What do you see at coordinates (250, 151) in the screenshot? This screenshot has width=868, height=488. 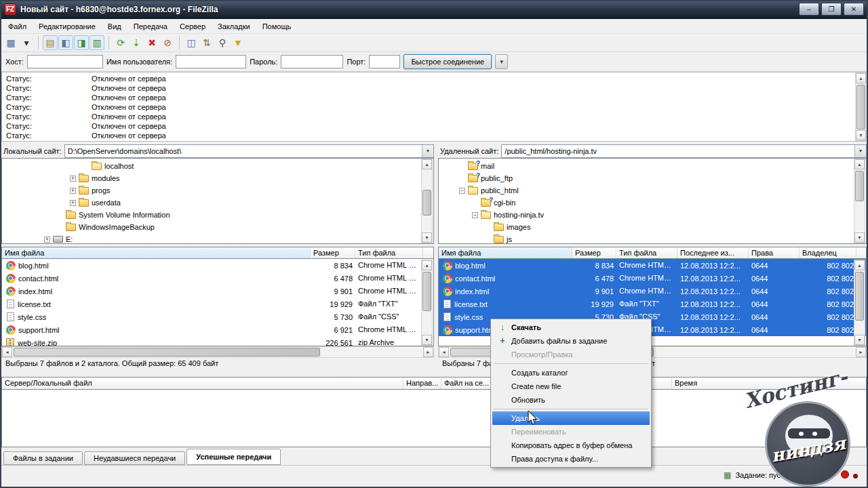 I see `local-path-combo: D:\OpenServer\domains\localhost\ ▾` at bounding box center [250, 151].